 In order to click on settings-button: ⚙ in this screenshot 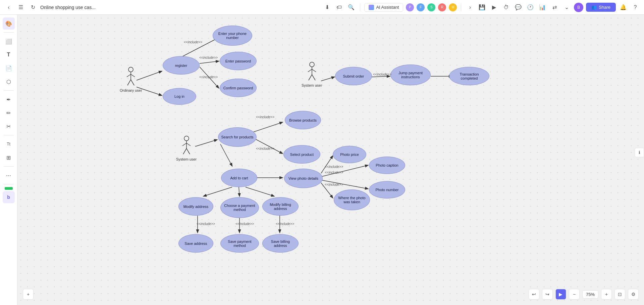, I will do `click(633, 294)`.